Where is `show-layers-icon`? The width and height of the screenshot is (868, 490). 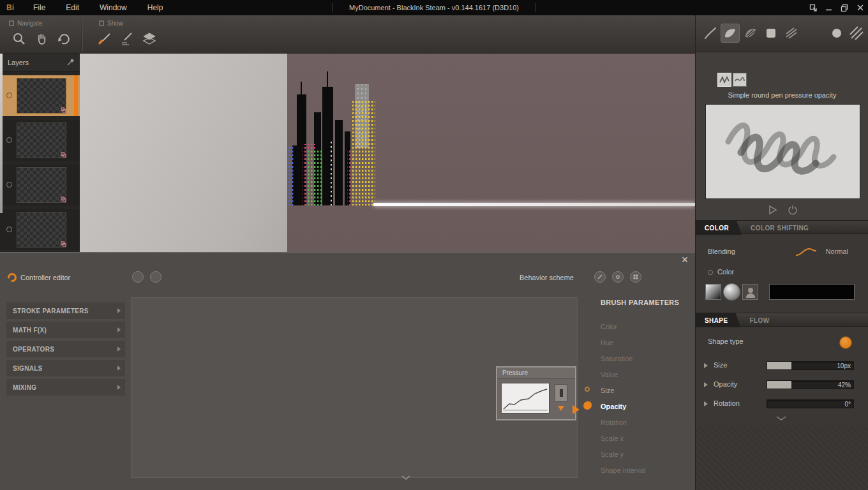 show-layers-icon is located at coordinates (149, 39).